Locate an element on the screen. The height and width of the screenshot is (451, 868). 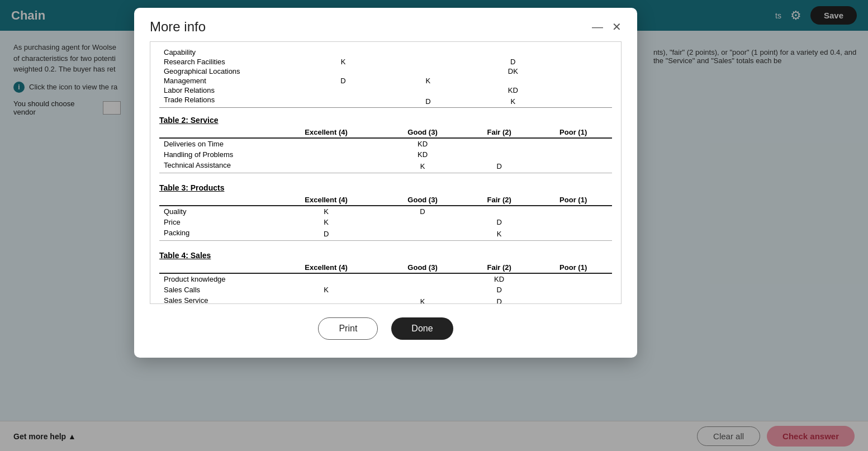
table-row: Technical Assistance K D is located at coordinates (386, 167).